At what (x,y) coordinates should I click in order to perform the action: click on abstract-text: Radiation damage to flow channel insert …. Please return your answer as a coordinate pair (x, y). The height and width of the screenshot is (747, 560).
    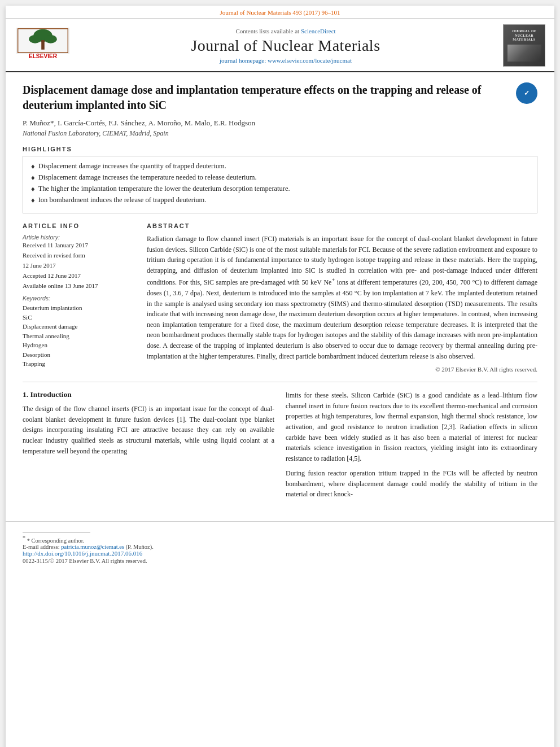
    Looking at the image, I should click on (342, 298).